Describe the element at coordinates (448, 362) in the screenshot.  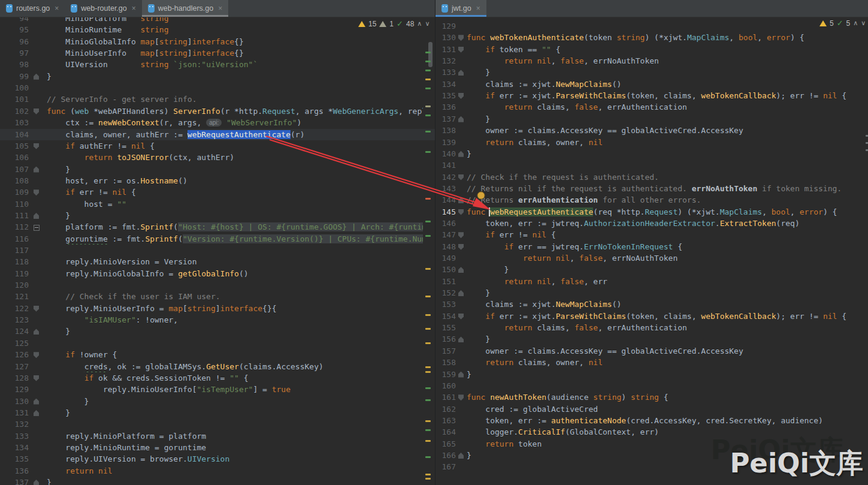
I see `line-number: 158` at that location.